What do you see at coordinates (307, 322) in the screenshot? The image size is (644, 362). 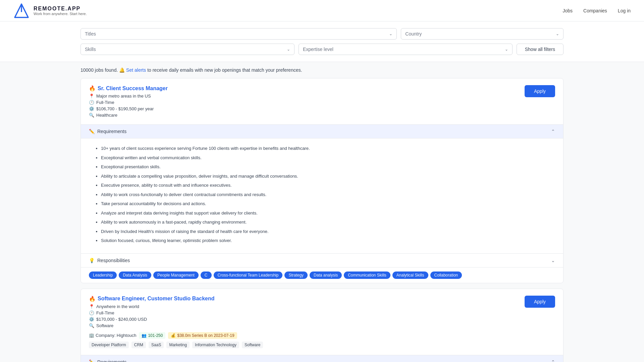 I see `job-info-2: 🔥 Software Engineer, Customer Studio Bac…` at bounding box center [307, 322].